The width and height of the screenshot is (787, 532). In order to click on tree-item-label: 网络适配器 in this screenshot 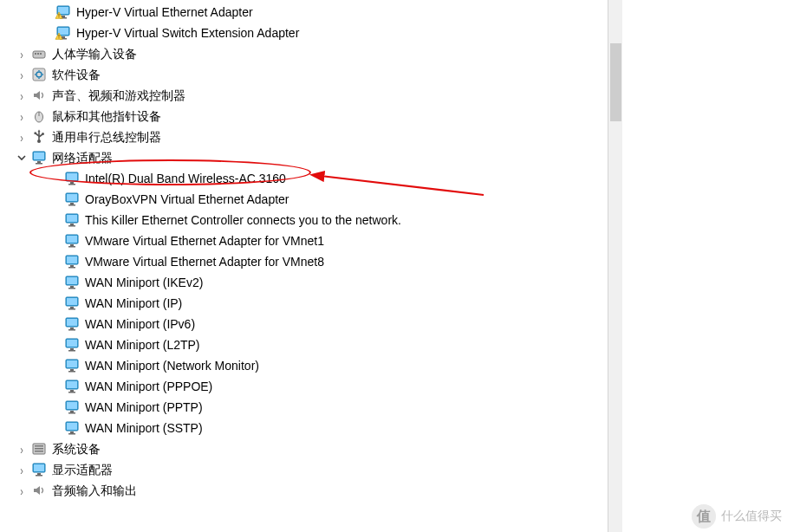, I will do `click(82, 158)`.